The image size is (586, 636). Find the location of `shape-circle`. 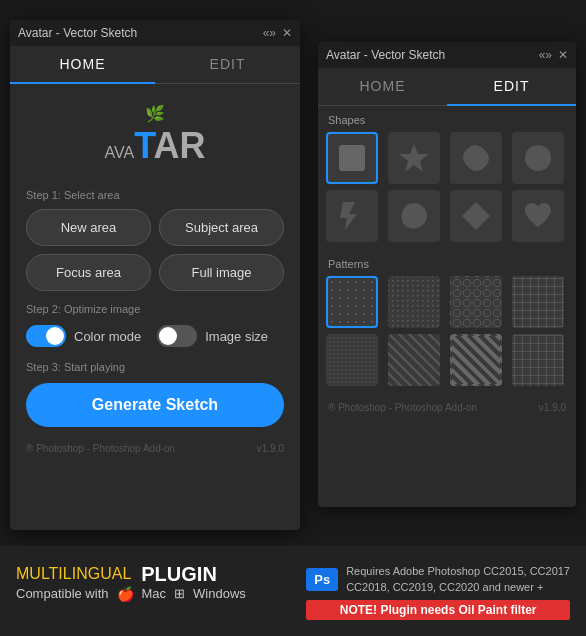

shape-circle is located at coordinates (538, 158).